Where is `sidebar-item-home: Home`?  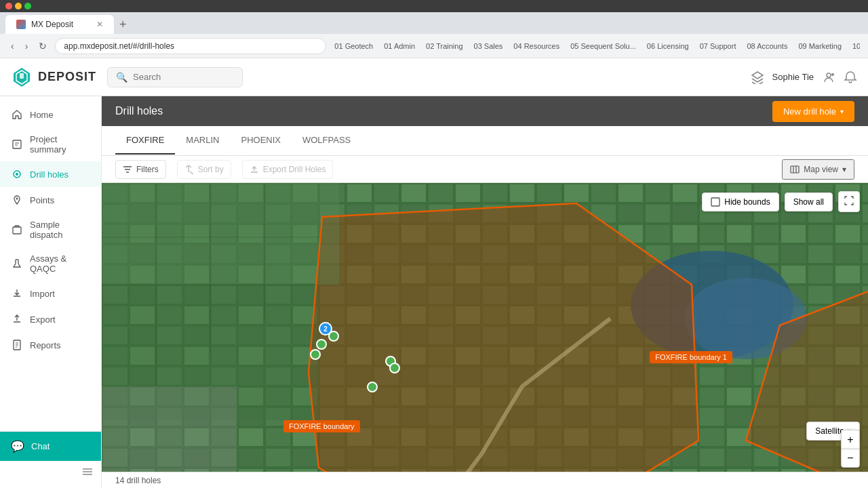
sidebar-item-home: Home is located at coordinates (50, 115).